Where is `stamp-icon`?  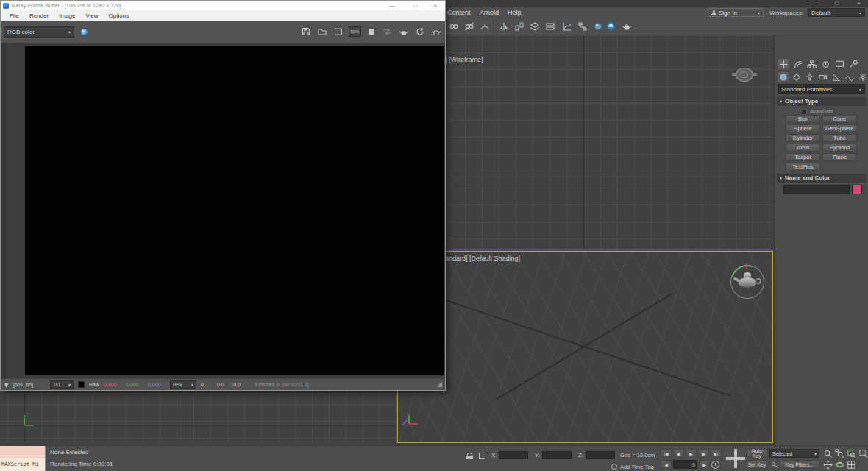
stamp-icon is located at coordinates (371, 32).